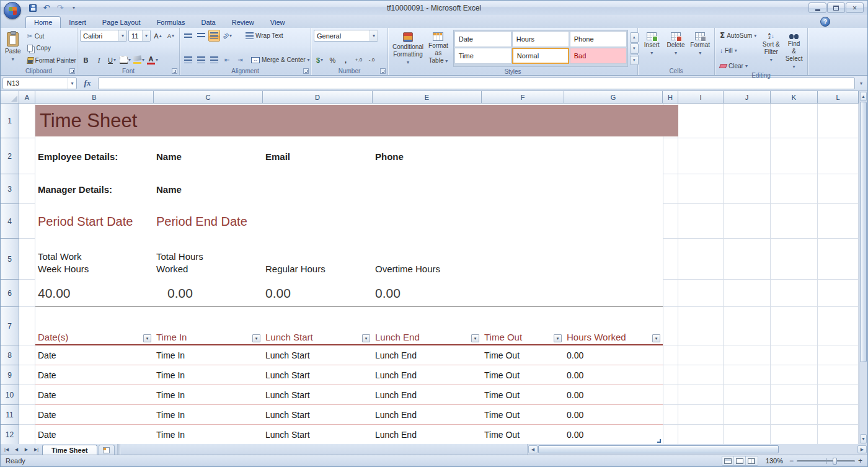  I want to click on zoom-level: 130%, so click(774, 461).